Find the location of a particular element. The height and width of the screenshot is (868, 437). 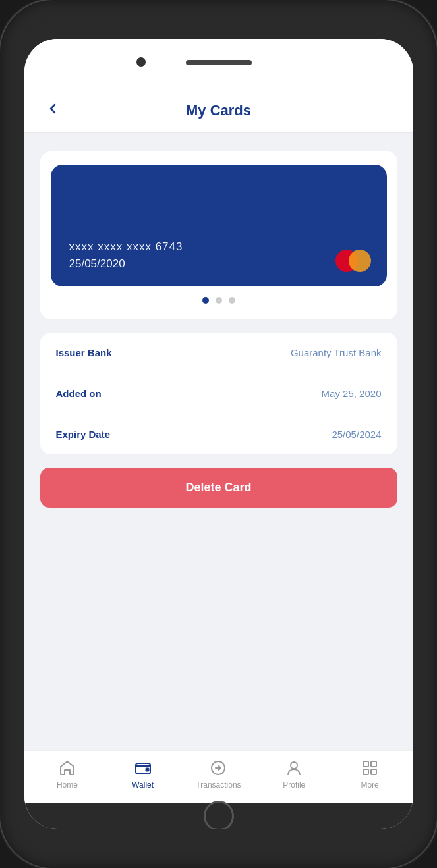

expiry-date-label: Expiry Date is located at coordinates (83, 435).